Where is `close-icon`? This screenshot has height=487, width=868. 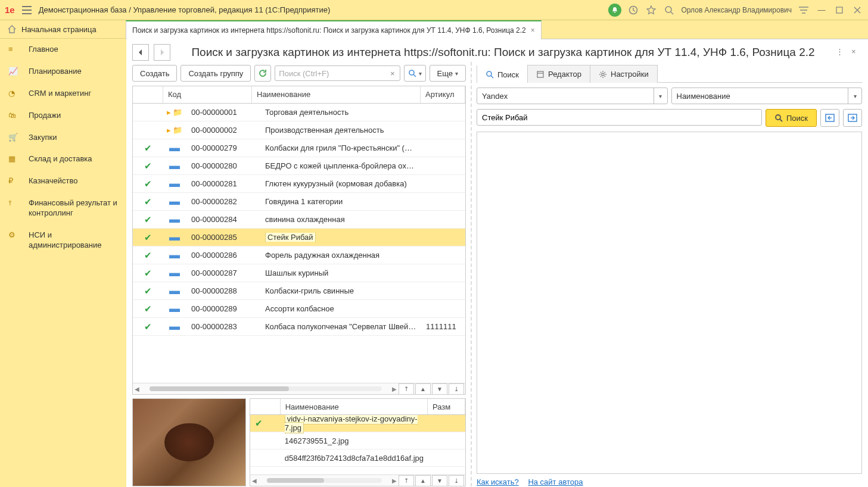 close-icon is located at coordinates (857, 10).